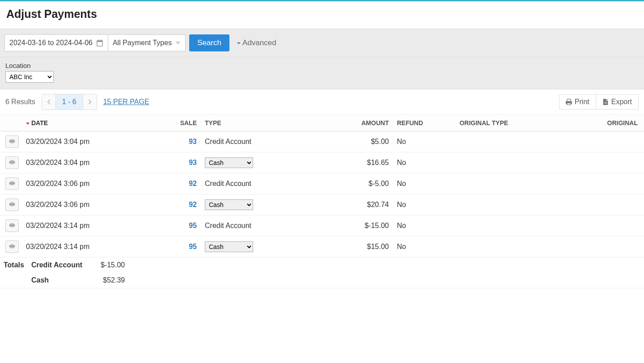  What do you see at coordinates (507, 123) in the screenshot?
I see `col-header-original-type: ORIGINAL TYPE` at bounding box center [507, 123].